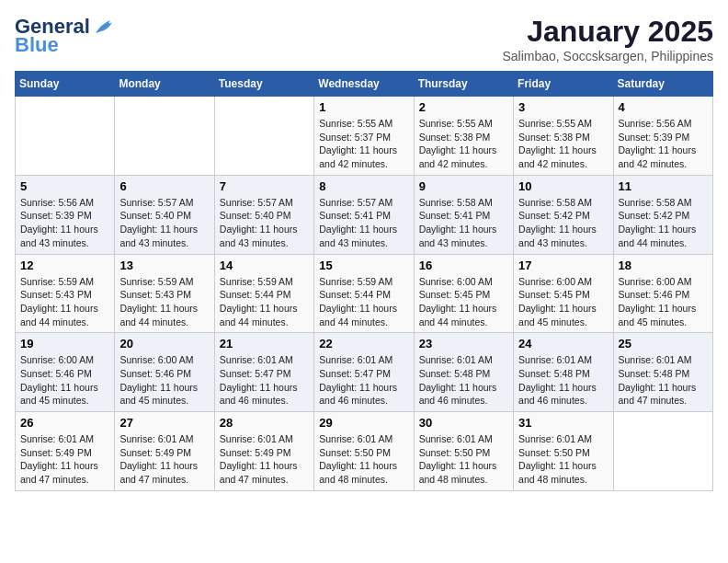 This screenshot has width=728, height=563. What do you see at coordinates (364, 373) in the screenshot?
I see `calendar-week-4: 19Sunrise: 6:00 AM Sunset: 5:46 PM Dayli…` at bounding box center [364, 373].